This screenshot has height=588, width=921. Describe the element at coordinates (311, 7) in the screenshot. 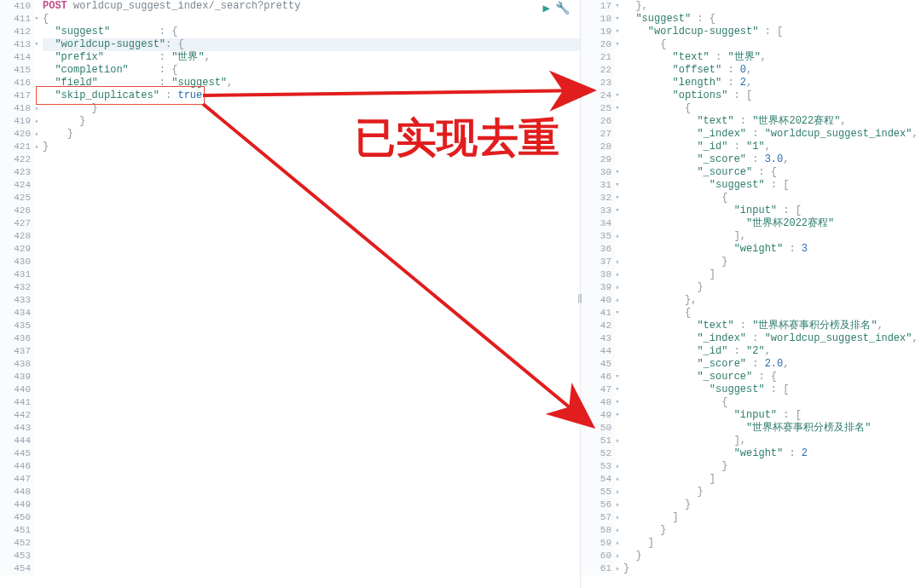

I see `code-line: POST worldcup_suggest_index/_search?pret…` at that location.